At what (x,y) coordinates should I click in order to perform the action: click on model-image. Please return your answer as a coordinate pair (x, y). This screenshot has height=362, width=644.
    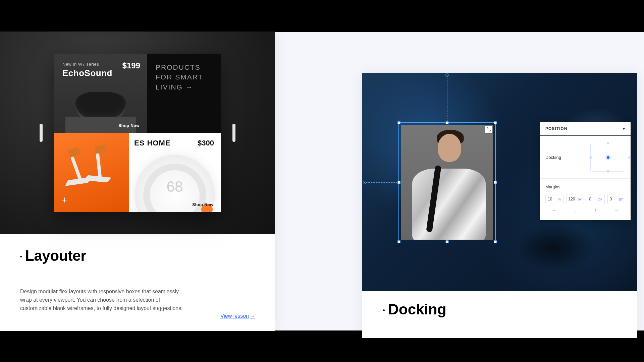
    Looking at the image, I should click on (447, 182).